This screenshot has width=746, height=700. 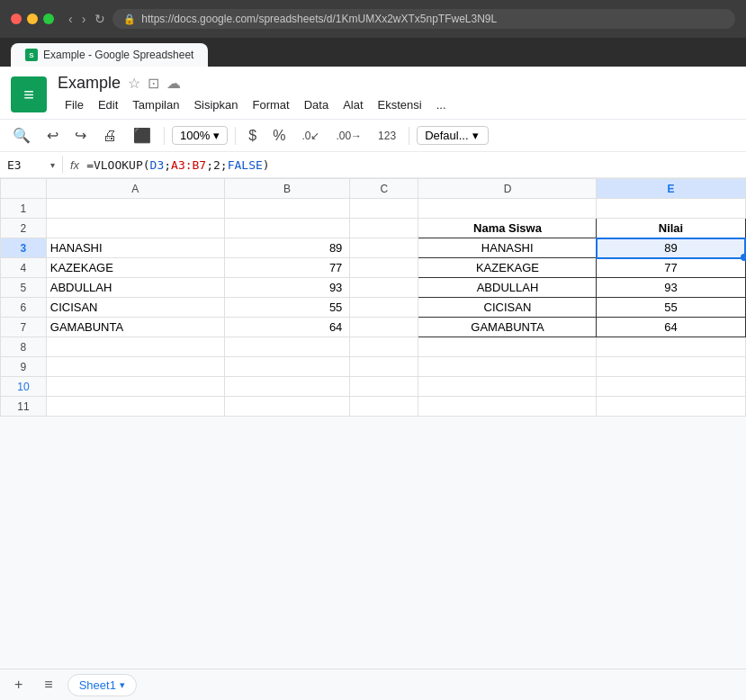 I want to click on cell-c1, so click(x=384, y=209).